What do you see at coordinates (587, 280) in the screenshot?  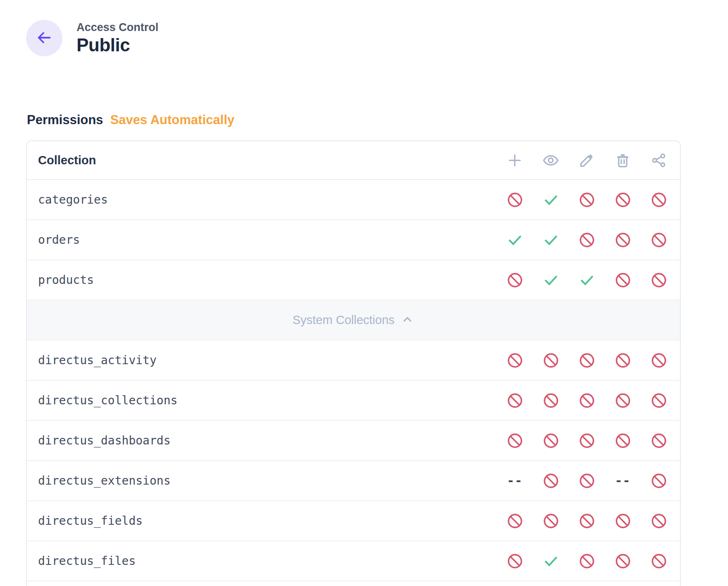 I see `check-icon-update` at bounding box center [587, 280].